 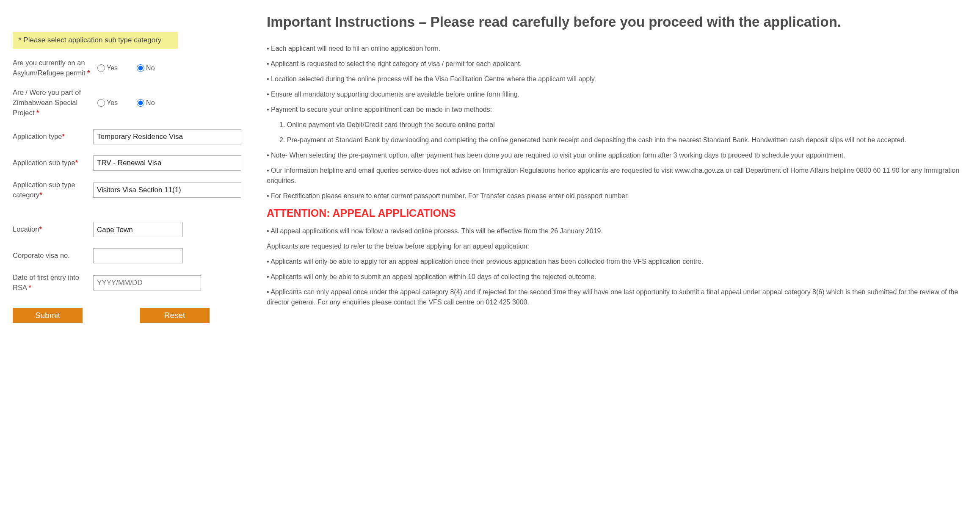 I want to click on label-zimbabwe: Are / Were you part of Zimbabwean Specia…, so click(x=53, y=103).